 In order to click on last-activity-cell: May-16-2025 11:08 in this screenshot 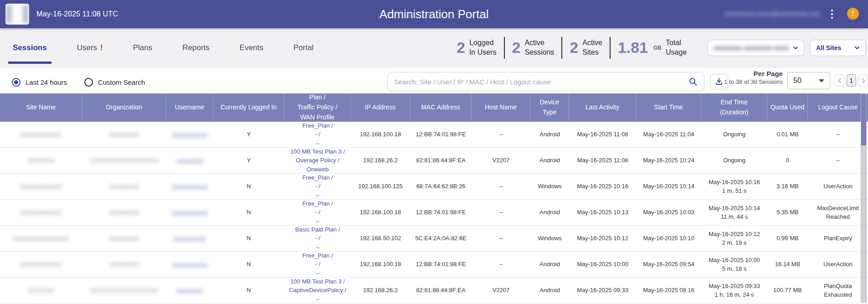, I will do `click(602, 160)`.